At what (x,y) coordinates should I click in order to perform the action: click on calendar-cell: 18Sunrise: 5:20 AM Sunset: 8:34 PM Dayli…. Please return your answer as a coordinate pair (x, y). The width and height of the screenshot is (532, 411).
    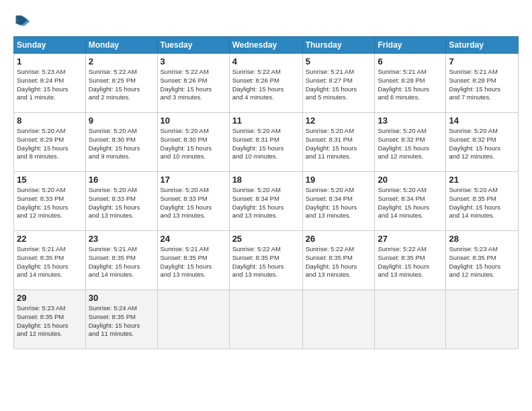
    Looking at the image, I should click on (266, 201).